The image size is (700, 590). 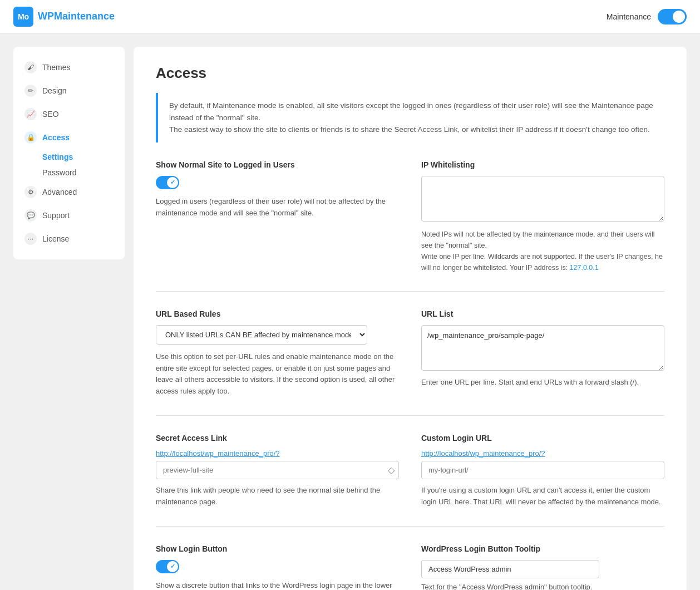 What do you see at coordinates (277, 567) in the screenshot?
I see `show-login-button-toggle-wrap` at bounding box center [277, 567].